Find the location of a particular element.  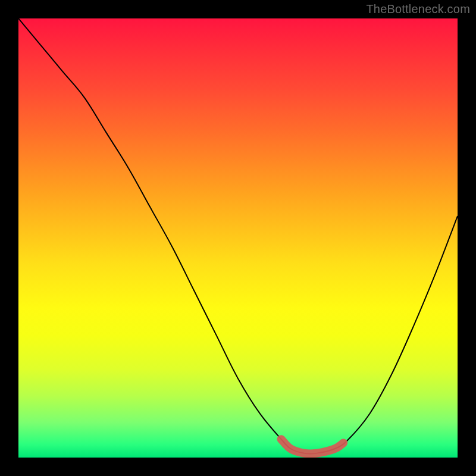

watermark-text: TheBottleneck.com is located at coordinates (418, 10).